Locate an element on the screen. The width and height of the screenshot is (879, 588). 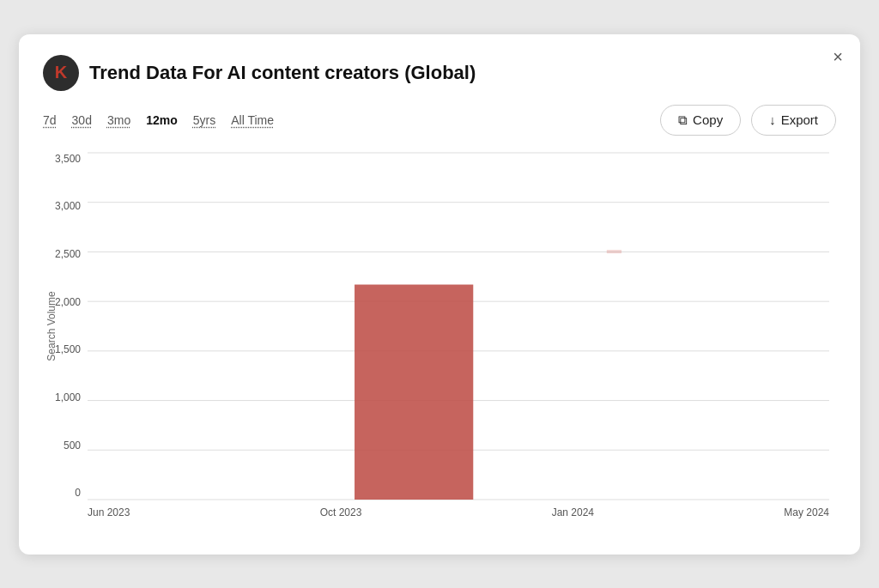
y-tick-1500: 1,500 is located at coordinates (68, 349).